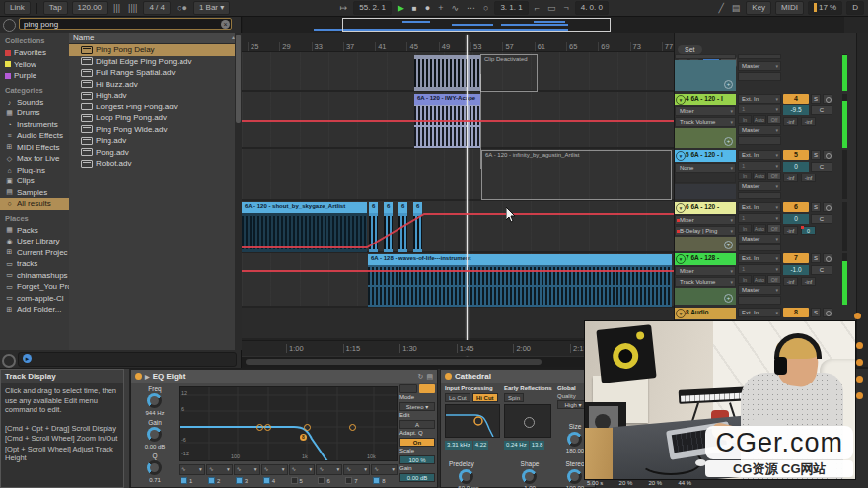 The height and width of the screenshot is (488, 868). What do you see at coordinates (458, 398) in the screenshot?
I see `lo-cut-button: Lo Cut` at bounding box center [458, 398].